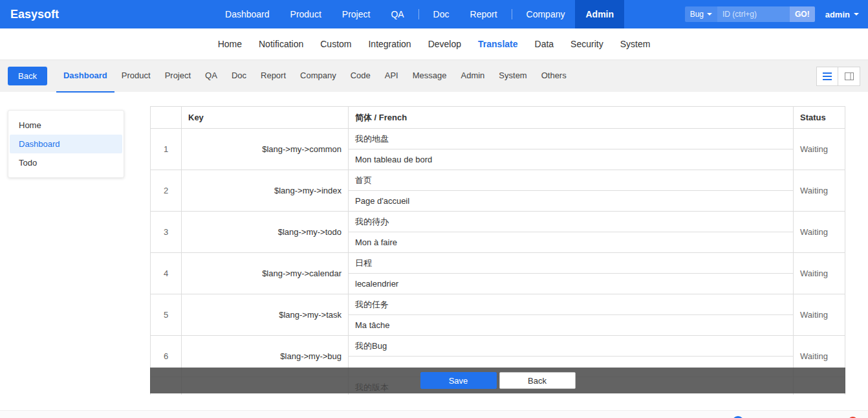 The height and width of the screenshot is (418, 868). What do you see at coordinates (336, 44) in the screenshot?
I see `subnav-item-custom: Custom` at bounding box center [336, 44].